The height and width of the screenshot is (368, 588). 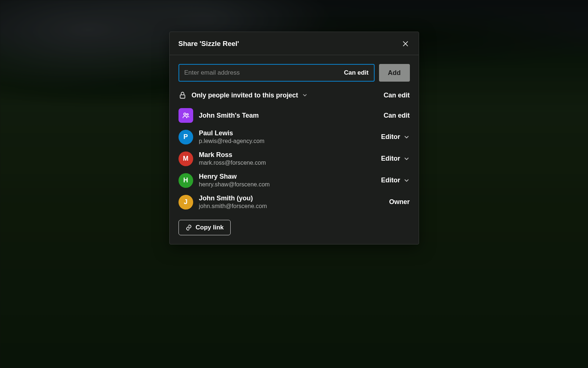 What do you see at coordinates (294, 159) in the screenshot?
I see `member-row: MMark Rossmark.ross@forscene.comEditor` at bounding box center [294, 159].